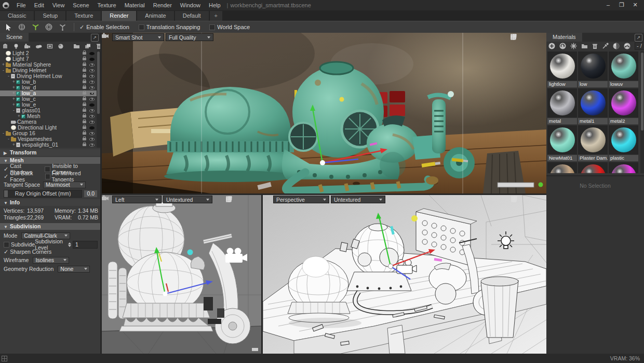  What do you see at coordinates (48, 116) in the screenshot?
I see `tree-item-mesh: +Mesh` at bounding box center [48, 116].